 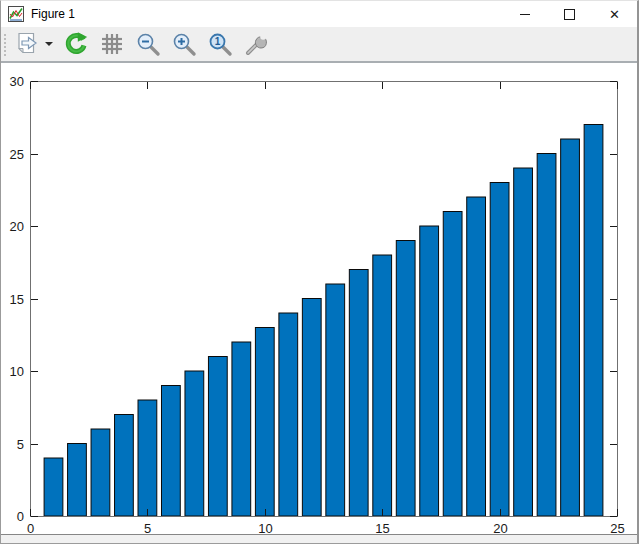 What do you see at coordinates (148, 44) in the screenshot?
I see `zoom-out-button` at bounding box center [148, 44].